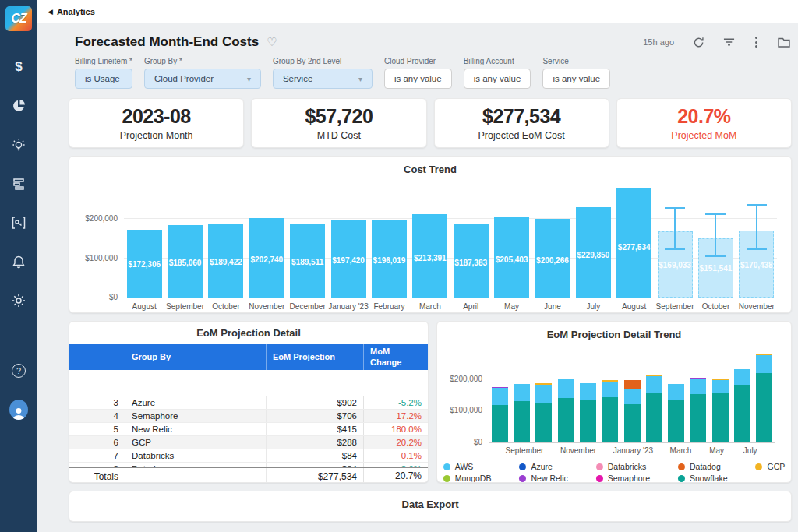 Image resolution: width=798 pixels, height=532 pixels. I want to click on legend-item-mongodb: MongoDB, so click(468, 478).